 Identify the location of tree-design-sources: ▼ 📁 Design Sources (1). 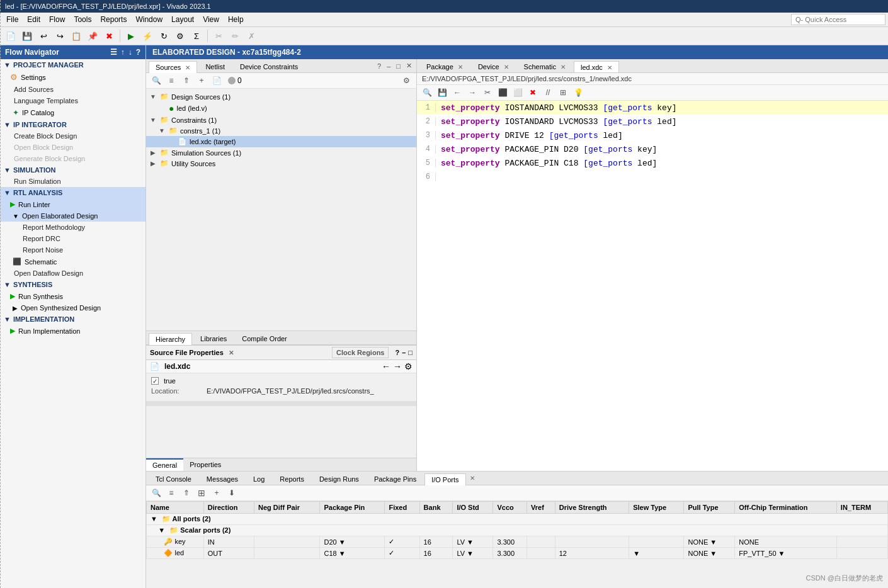
(281, 97).